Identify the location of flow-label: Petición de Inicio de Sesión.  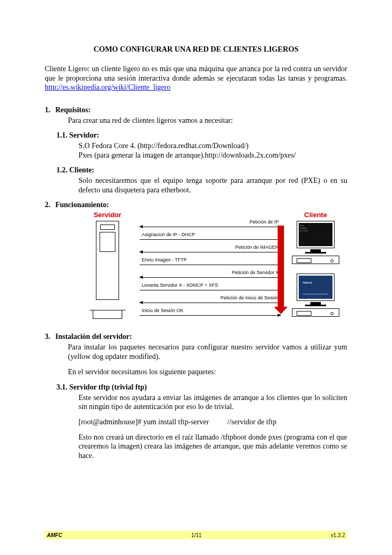
(250, 298).